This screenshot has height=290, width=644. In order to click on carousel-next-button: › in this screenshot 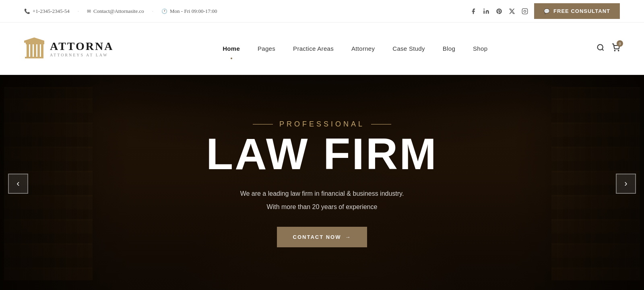, I will do `click(626, 184)`.